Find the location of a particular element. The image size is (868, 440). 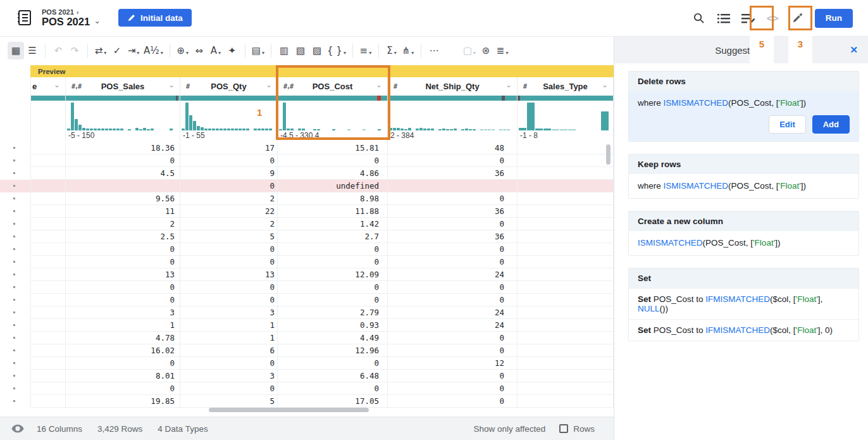

column-header: #POS_Qty⌄ is located at coordinates (229, 86).